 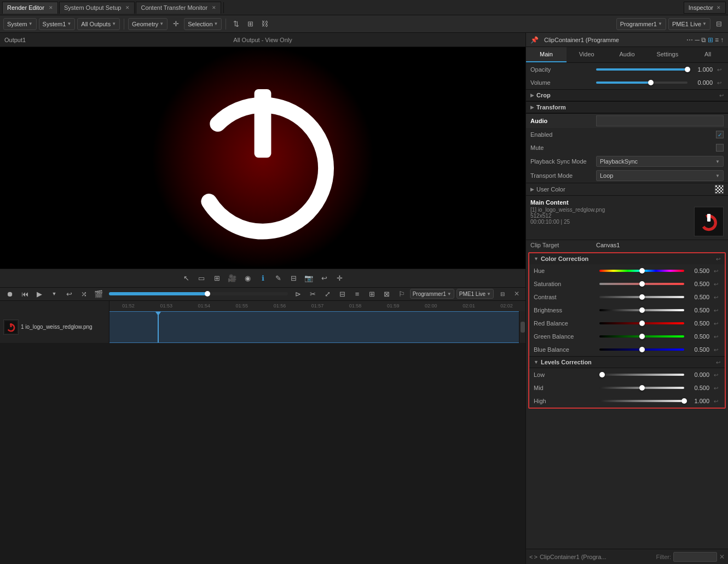 What do you see at coordinates (716, 271) in the screenshot?
I see `hue-reset: ↩` at bounding box center [716, 271].